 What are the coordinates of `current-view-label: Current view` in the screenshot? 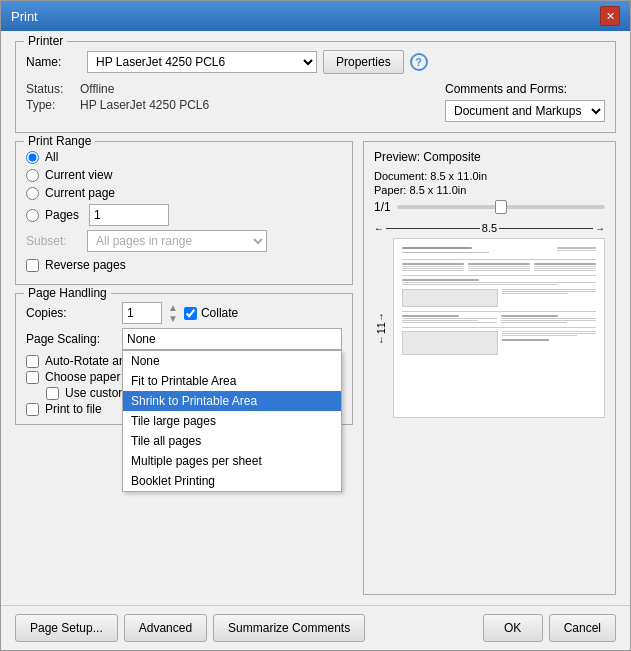 It's located at (78, 175).